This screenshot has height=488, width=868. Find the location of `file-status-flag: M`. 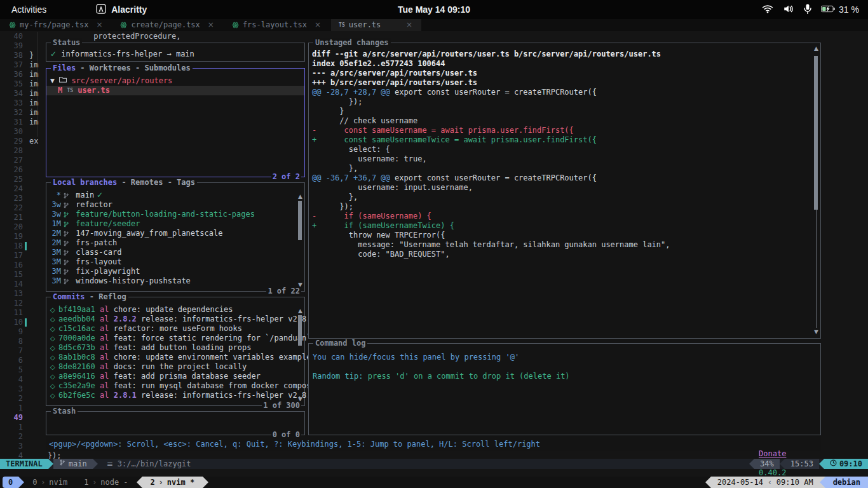

file-status-flag: M is located at coordinates (60, 90).